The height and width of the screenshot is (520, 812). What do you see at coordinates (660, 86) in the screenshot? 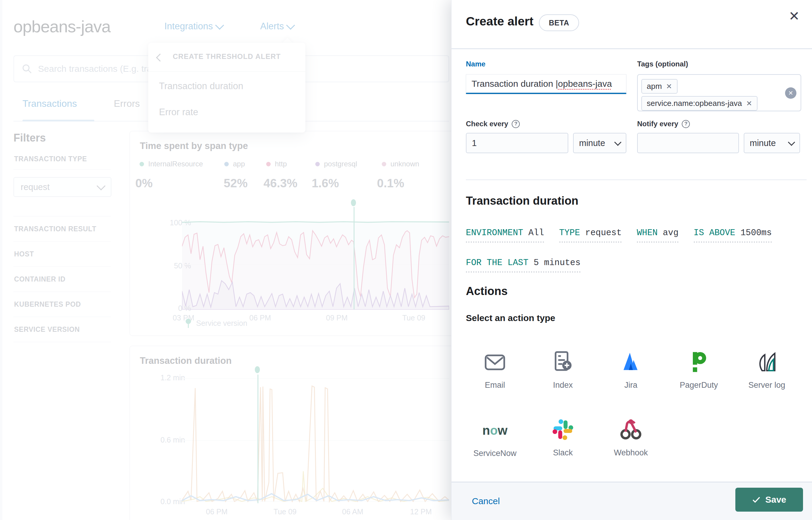
I see `tag-pill-apm: apm ✕` at bounding box center [660, 86].